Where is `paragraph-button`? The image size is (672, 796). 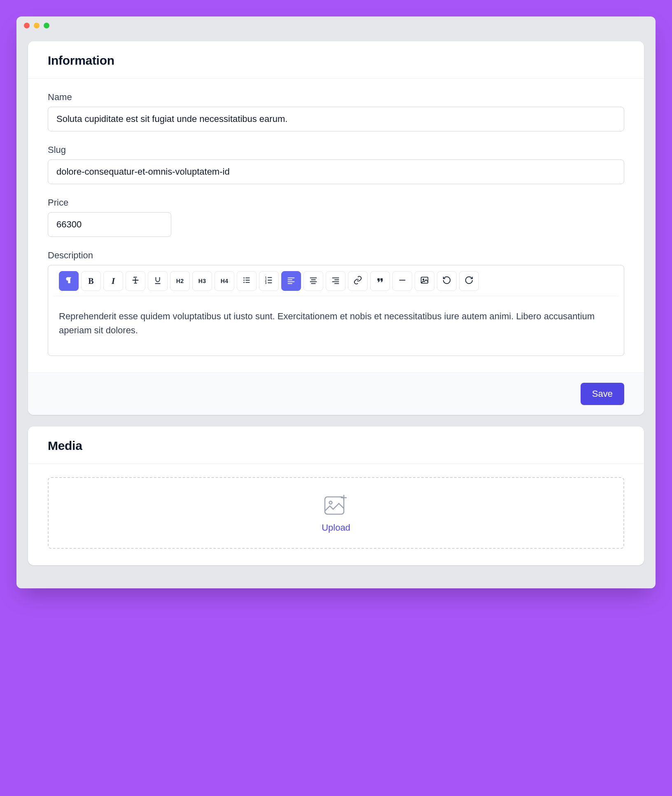
paragraph-button is located at coordinates (69, 281).